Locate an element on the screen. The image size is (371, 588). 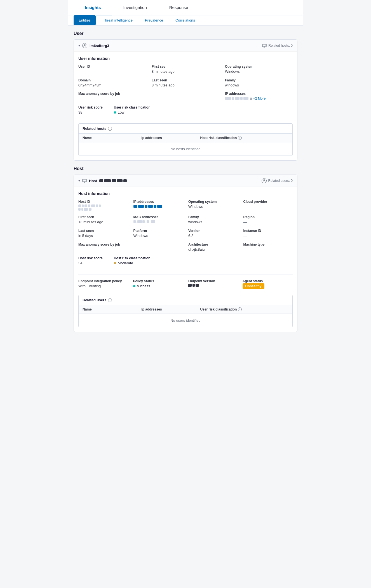
user-info-title: User information is located at coordinates (186, 58).